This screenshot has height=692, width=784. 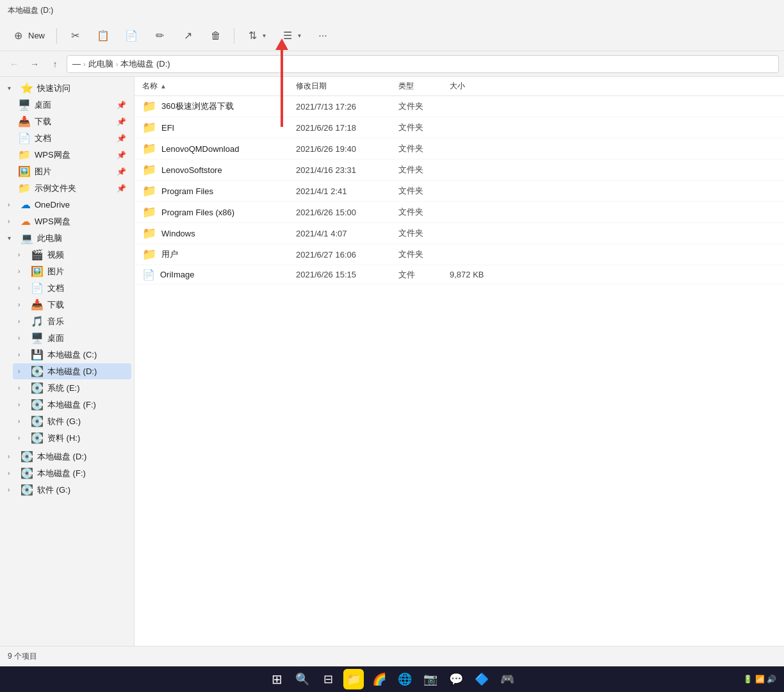 I want to click on back-button: ←, so click(x=14, y=64).